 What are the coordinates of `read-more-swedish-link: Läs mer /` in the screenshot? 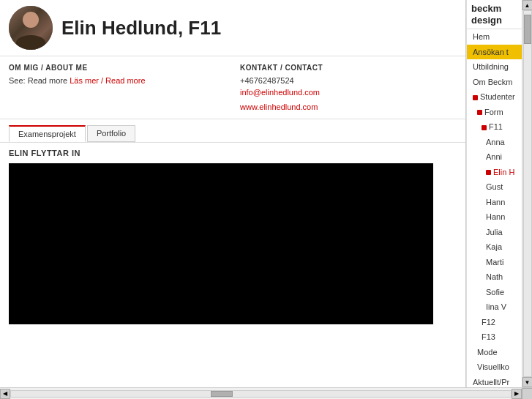 It's located at (86, 81).